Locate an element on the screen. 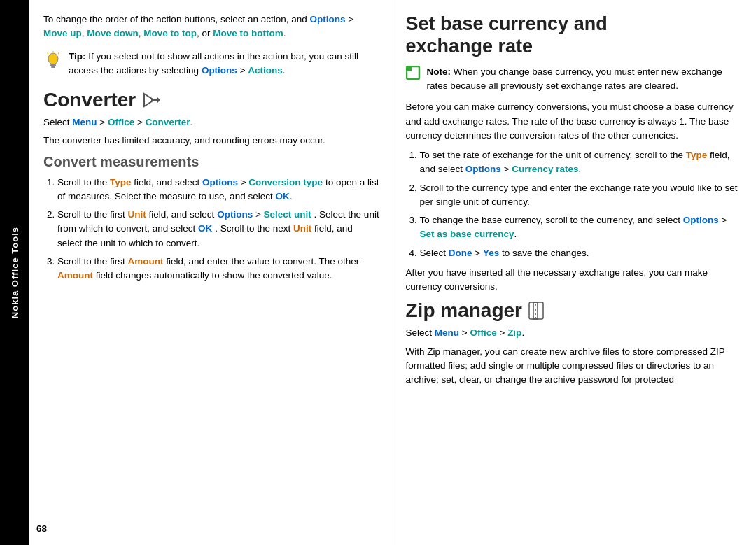  step2-ok-link: OK is located at coordinates (205, 228).